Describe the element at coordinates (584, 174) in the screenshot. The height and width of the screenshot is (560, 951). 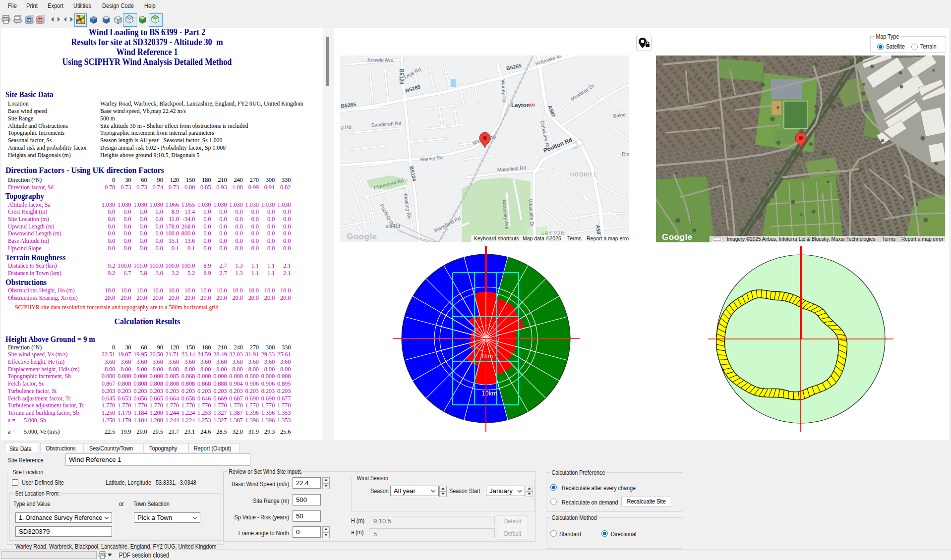
I see `svg-text: HOOHILL` at that location.